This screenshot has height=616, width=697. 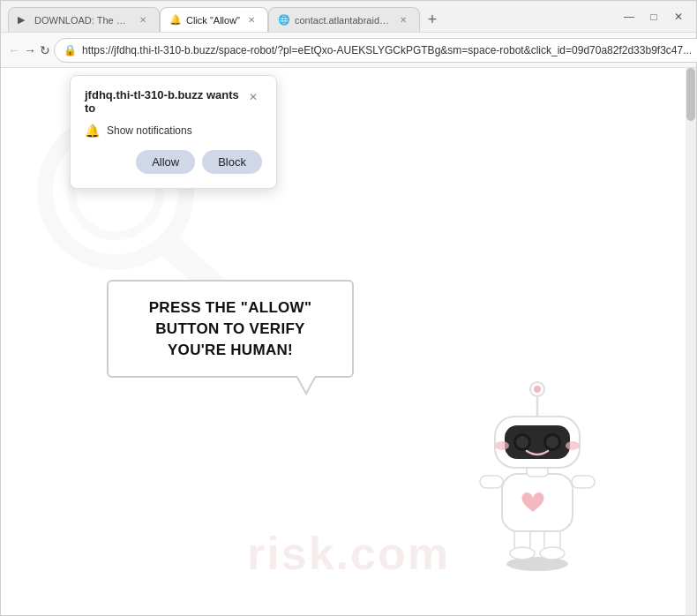 I want to click on popup-notification-row: 🔔 Show notifications, so click(x=173, y=131).